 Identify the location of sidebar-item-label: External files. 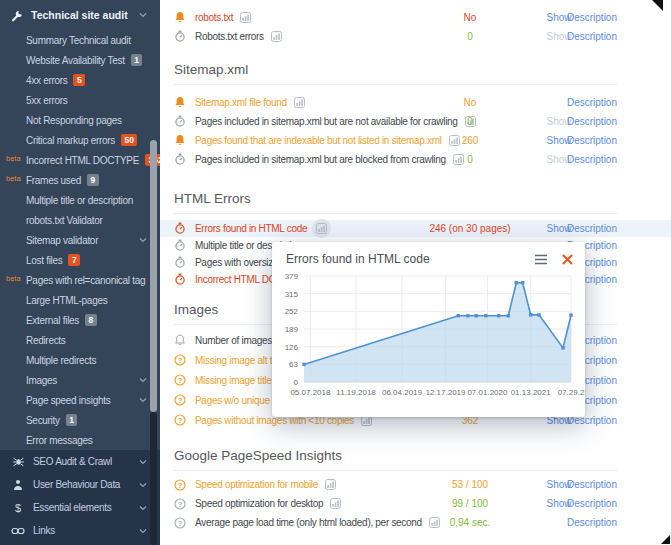
(52, 320).